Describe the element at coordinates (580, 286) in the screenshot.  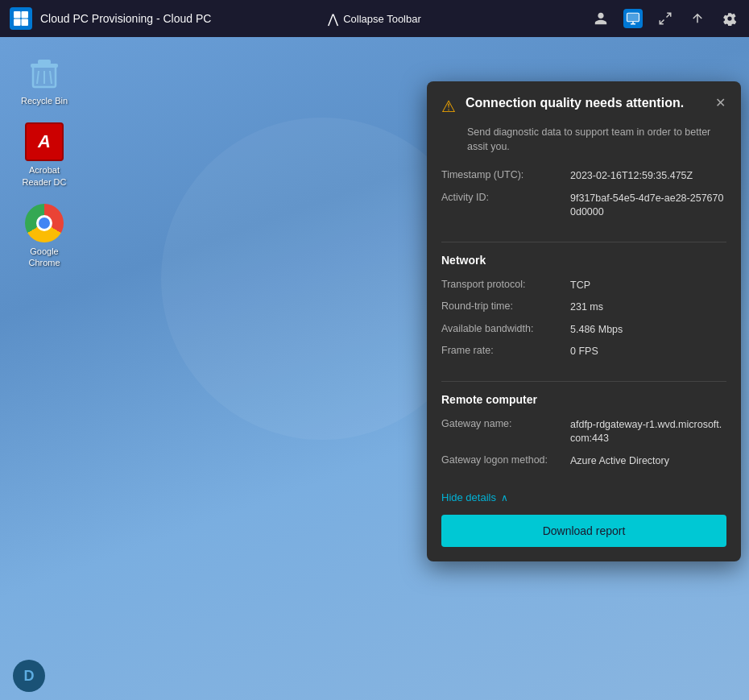
I see `transport-value: TCP` at that location.